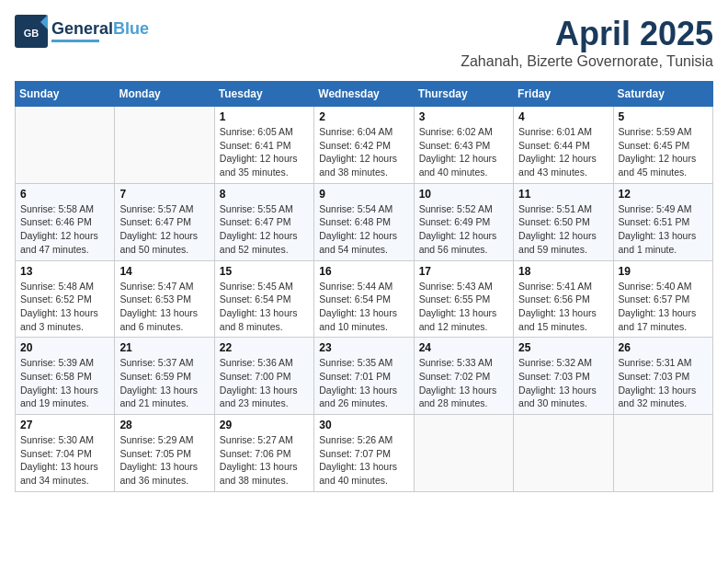  I want to click on calendar-cell: 14Sunrise: 5:47 AMSunset: 6:53 PMDayligh…, so click(165, 299).